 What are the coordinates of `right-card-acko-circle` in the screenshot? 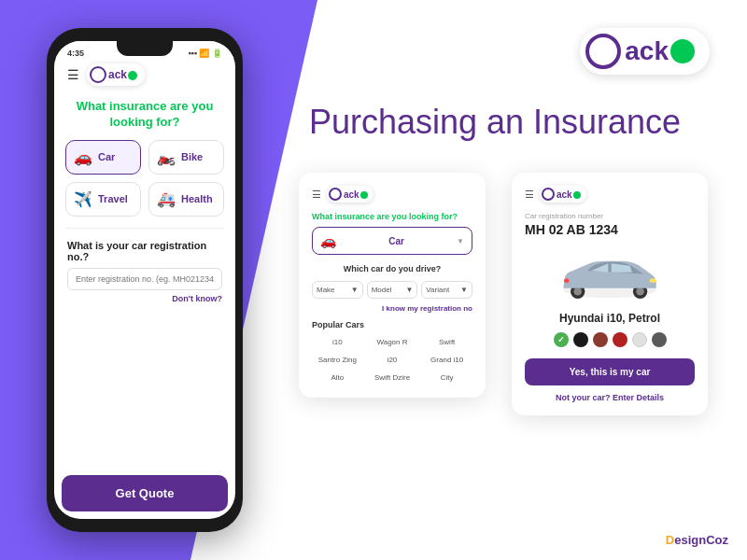 It's located at (548, 194).